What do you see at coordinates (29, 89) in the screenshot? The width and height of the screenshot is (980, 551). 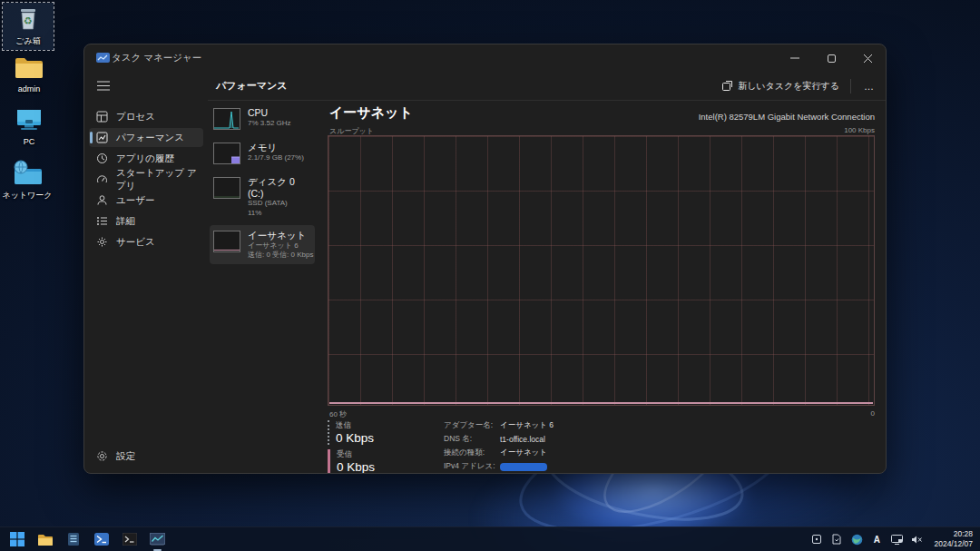 I see `desktop-icon-label: admin` at bounding box center [29, 89].